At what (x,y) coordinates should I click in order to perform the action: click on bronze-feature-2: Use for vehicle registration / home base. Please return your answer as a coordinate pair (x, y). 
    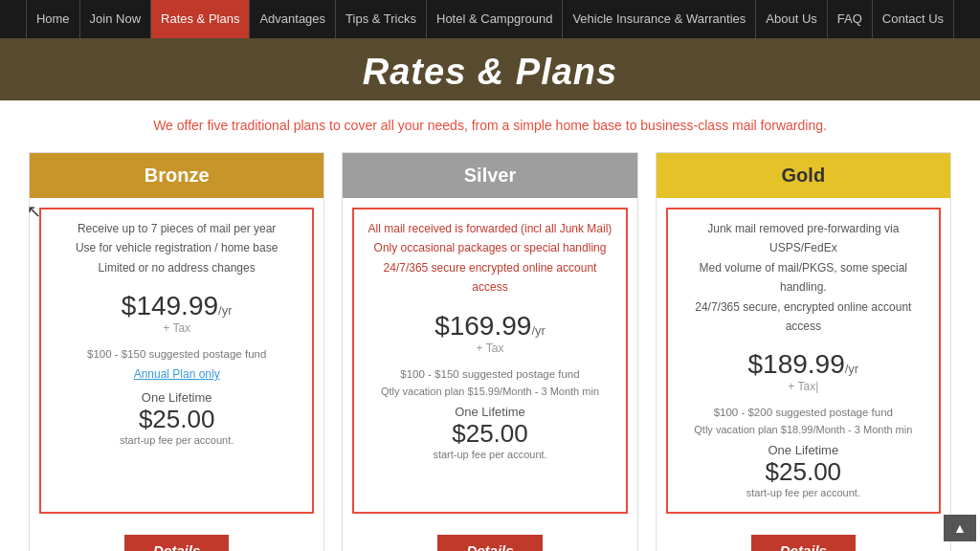
    Looking at the image, I should click on (176, 248).